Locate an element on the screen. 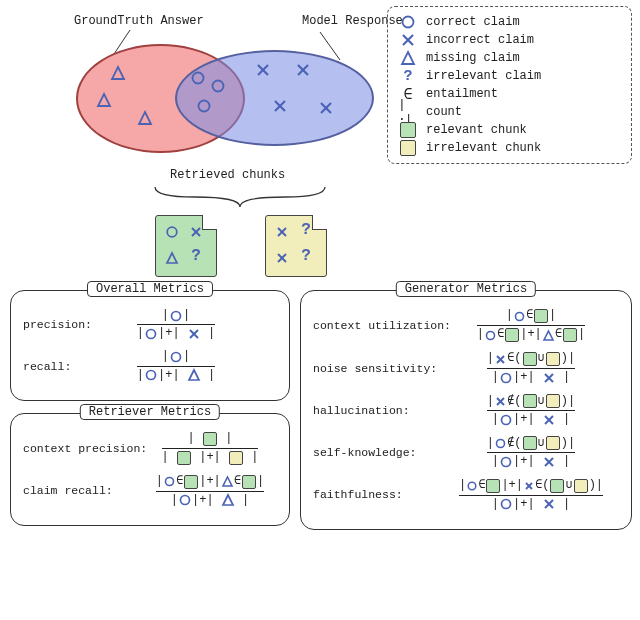 Image resolution: width=640 pixels, height=620 pixels. metric-label: precision: is located at coordinates (77, 324).